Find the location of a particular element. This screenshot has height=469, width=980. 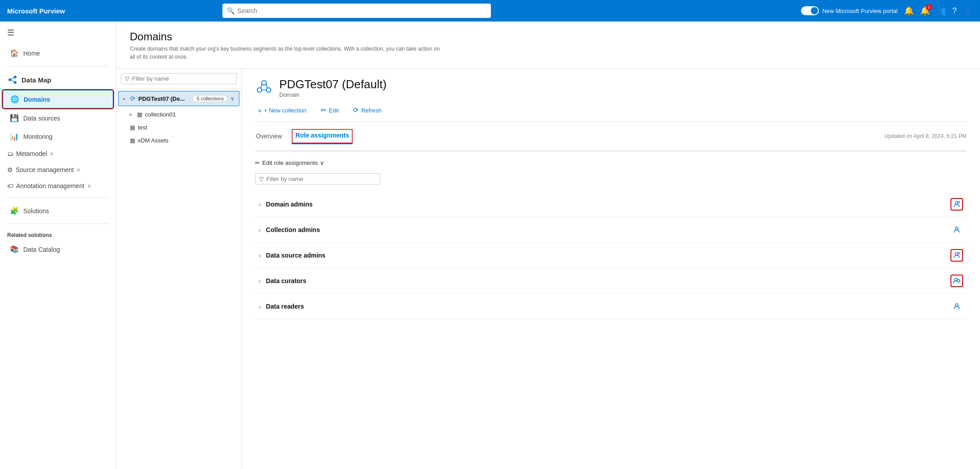

tabs: Overview Role assignments is located at coordinates (570, 136).